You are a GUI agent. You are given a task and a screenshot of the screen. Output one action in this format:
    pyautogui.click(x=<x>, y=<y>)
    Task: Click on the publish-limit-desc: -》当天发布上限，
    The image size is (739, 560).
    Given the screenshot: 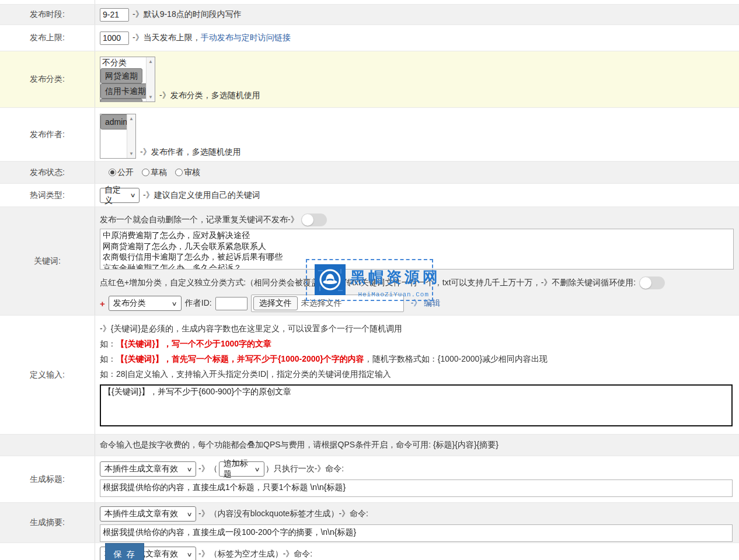 What is the action you would take?
    pyautogui.click(x=167, y=38)
    